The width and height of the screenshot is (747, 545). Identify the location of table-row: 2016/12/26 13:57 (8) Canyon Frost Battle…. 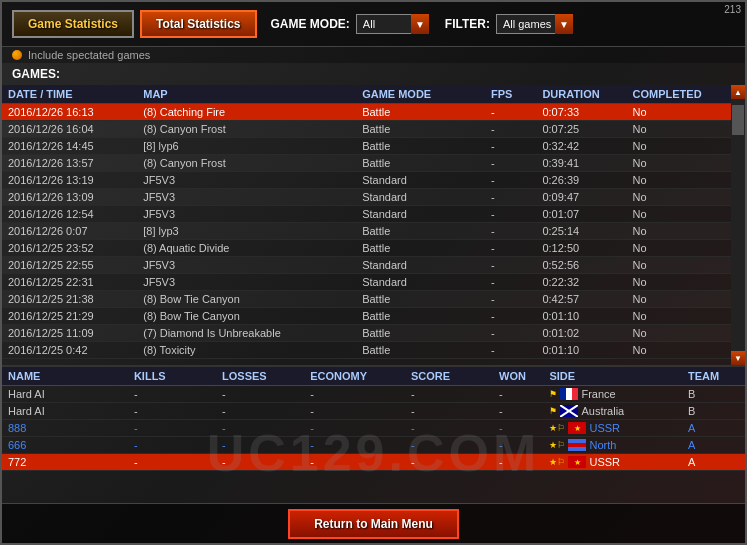
(366, 164).